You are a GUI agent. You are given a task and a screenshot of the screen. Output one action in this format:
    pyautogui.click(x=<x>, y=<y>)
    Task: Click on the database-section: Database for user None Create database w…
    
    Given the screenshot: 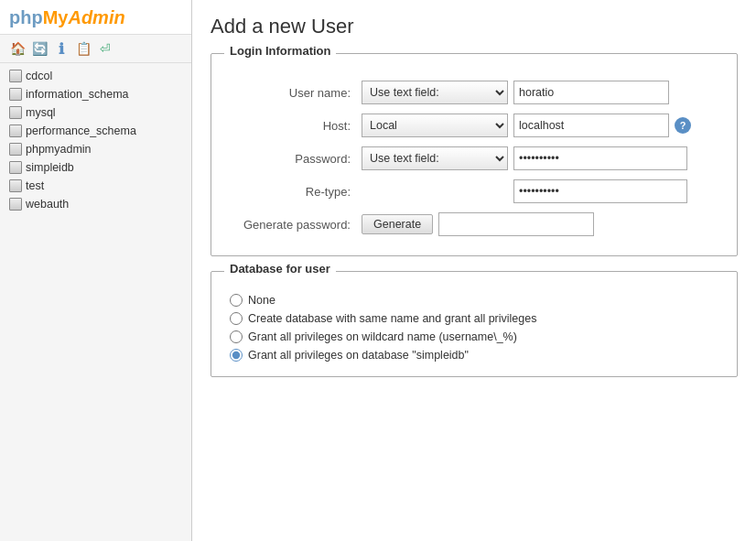 What is the action you would take?
    pyautogui.click(x=474, y=324)
    